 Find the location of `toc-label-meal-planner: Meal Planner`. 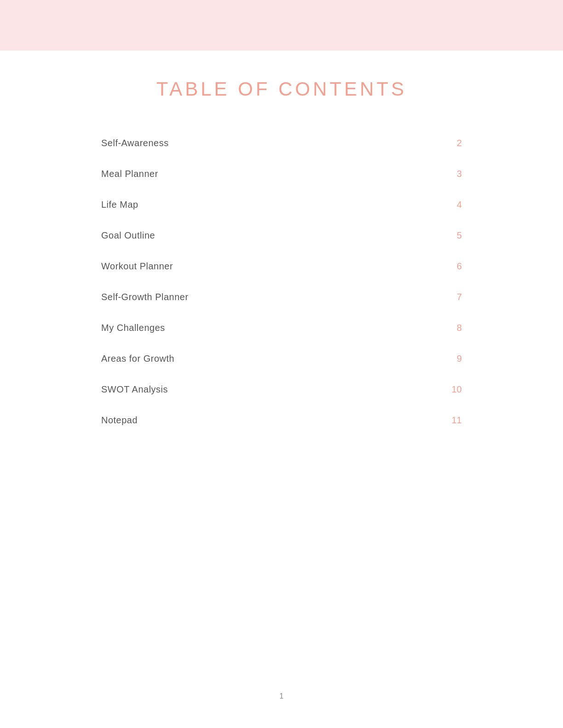

toc-label-meal-planner: Meal Planner is located at coordinates (130, 174).